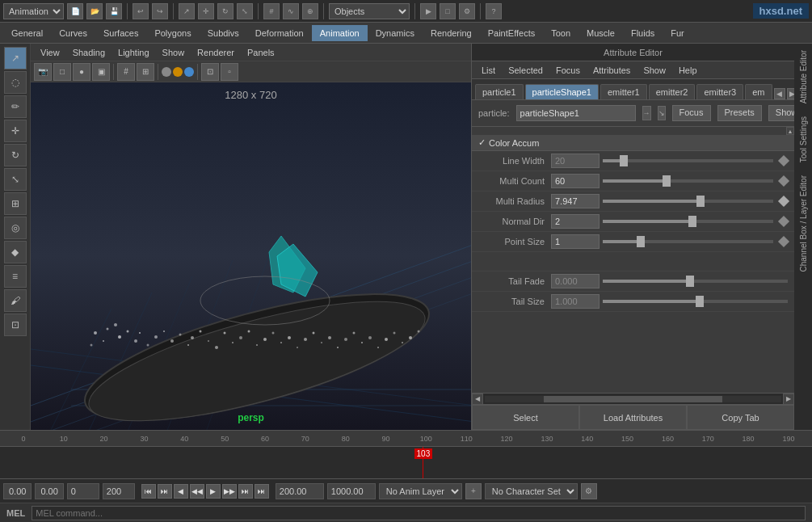 The image size is (812, 522). What do you see at coordinates (134, 53) in the screenshot?
I see `vm-lighting: Lighting` at bounding box center [134, 53].